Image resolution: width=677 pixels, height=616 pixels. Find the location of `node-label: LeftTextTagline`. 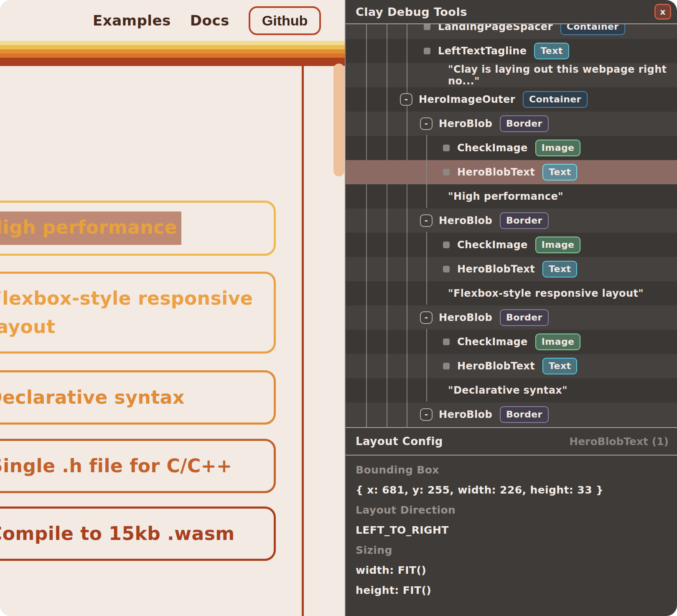

node-label: LeftTextTagline is located at coordinates (482, 51).